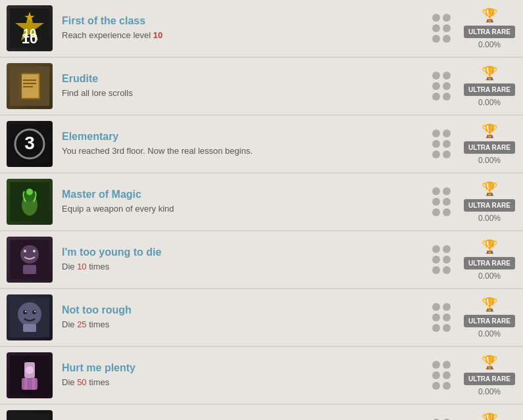  I want to click on achievement-row: 3 ElementaryYou reached 3rd floor. Now t…, so click(262, 144).